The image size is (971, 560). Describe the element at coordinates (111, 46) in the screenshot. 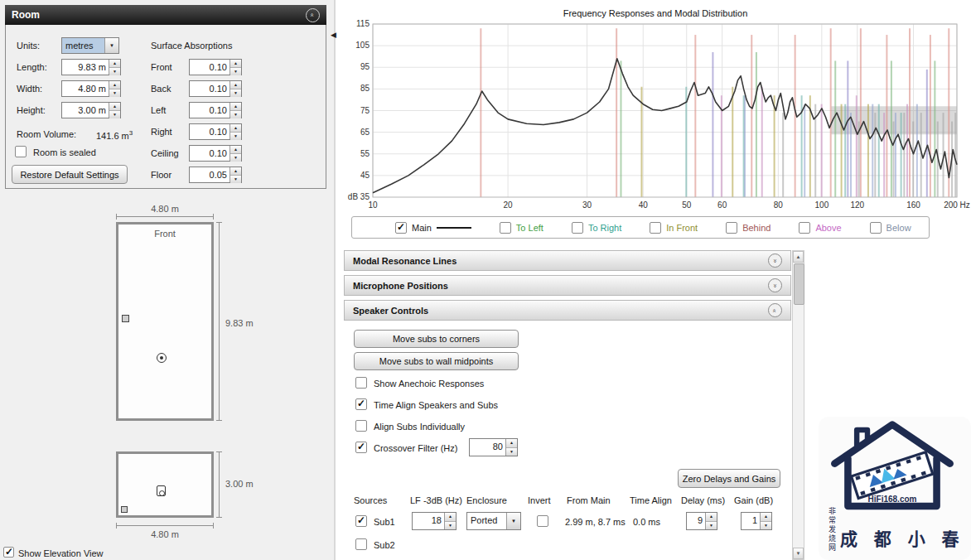

I see `units-dropdown-arrow-icon: ▼` at that location.